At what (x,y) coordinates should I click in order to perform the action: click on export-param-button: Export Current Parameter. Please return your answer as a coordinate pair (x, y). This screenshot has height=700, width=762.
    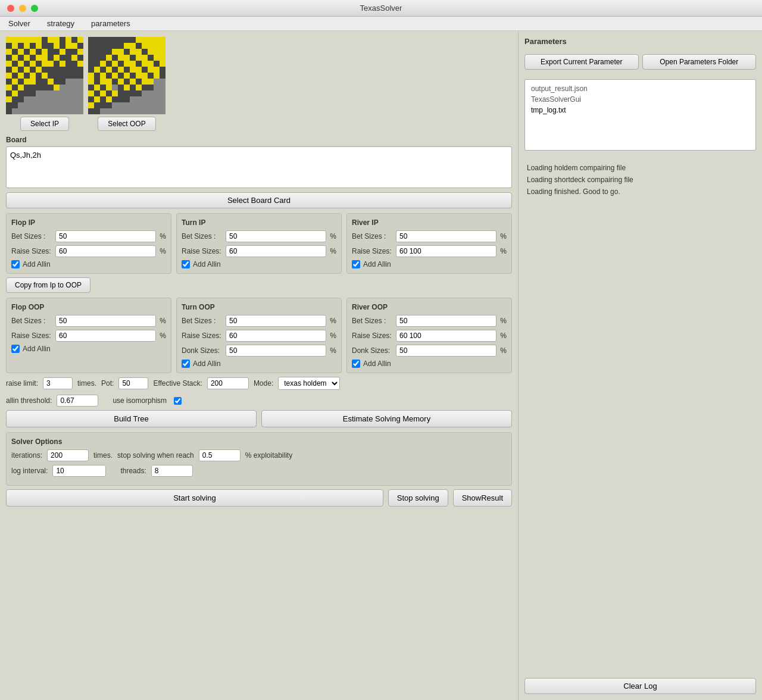
    Looking at the image, I should click on (582, 62).